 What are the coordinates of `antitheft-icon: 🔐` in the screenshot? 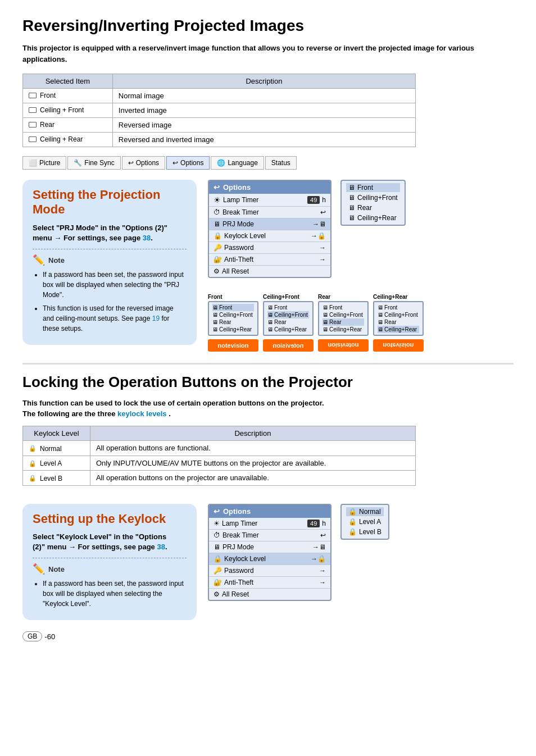 It's located at (218, 259).